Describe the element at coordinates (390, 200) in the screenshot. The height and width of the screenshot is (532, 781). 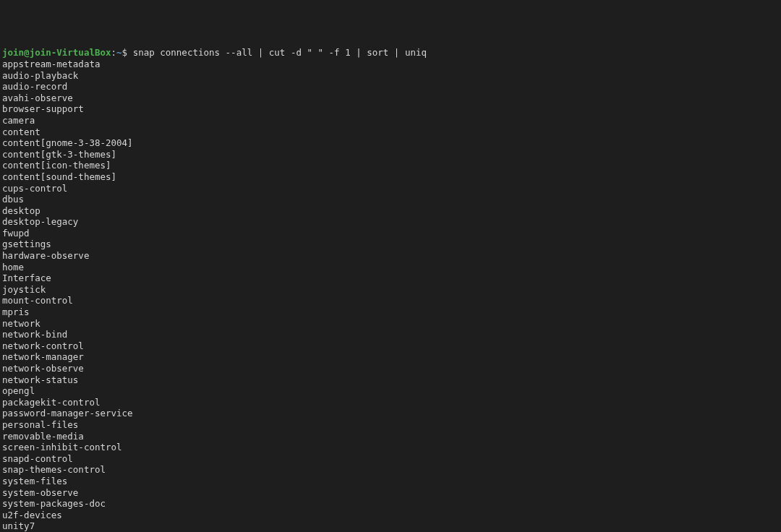
I see `output-line: dbus` at that location.